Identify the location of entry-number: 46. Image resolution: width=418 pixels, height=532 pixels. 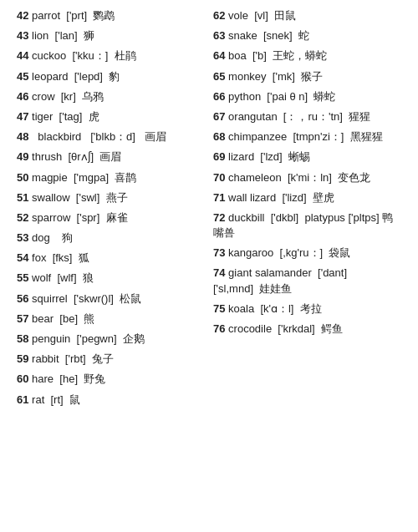
(23, 97).